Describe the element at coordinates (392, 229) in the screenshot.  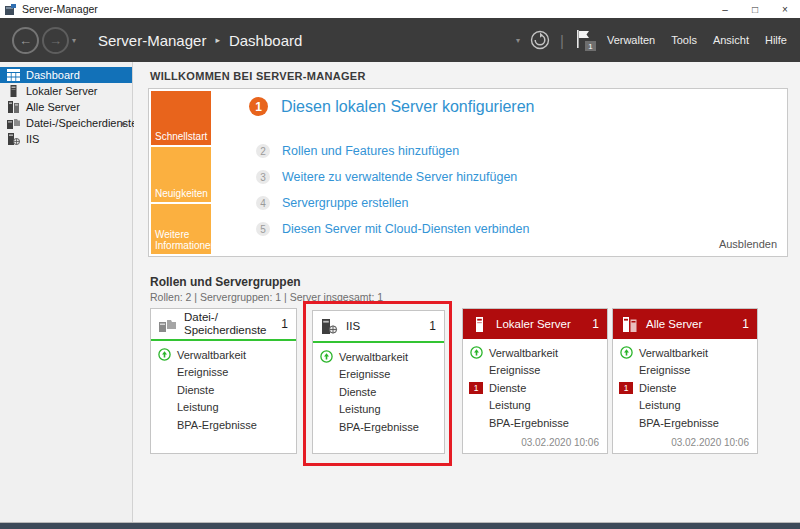
I see `step-connect-cloud-services: 5 Diesen Server mit Cloud-Diensten verbi…` at that location.